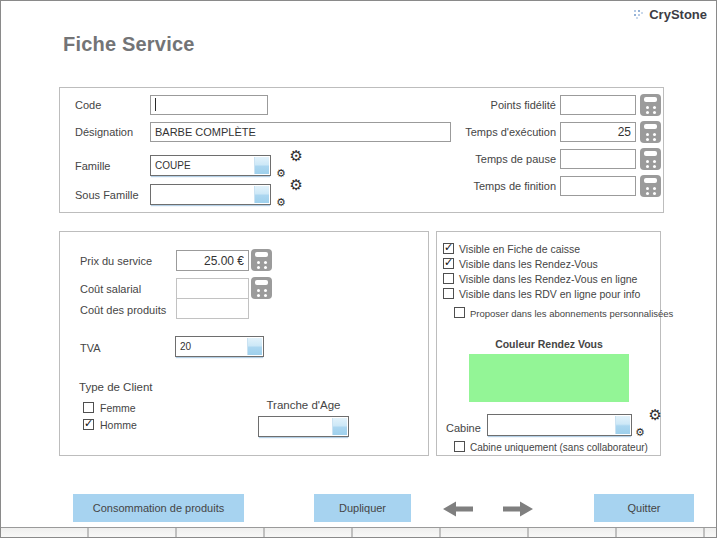  I want to click on cout-salarial-label: Coût salarial, so click(110, 289).